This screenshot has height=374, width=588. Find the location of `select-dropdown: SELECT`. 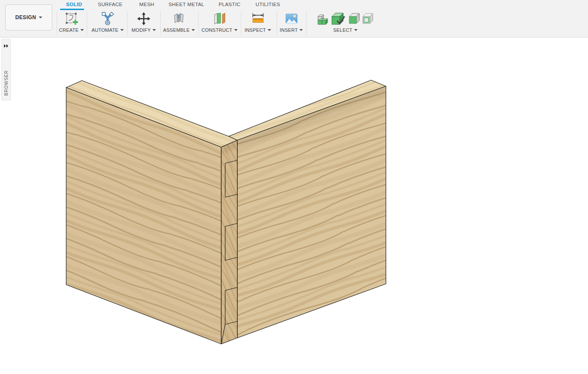

select-dropdown: SELECT is located at coordinates (345, 30).